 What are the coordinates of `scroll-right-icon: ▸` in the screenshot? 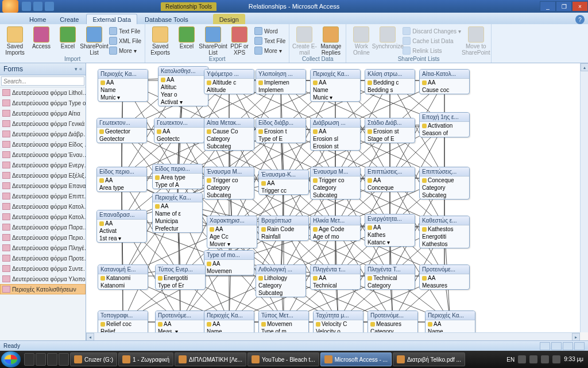 It's located at (576, 337).